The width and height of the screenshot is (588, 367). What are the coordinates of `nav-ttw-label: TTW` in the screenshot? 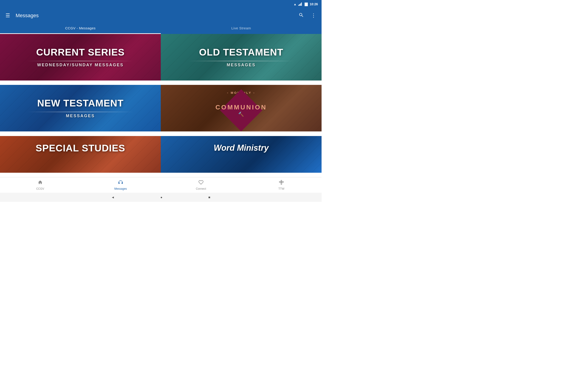 It's located at (281, 189).